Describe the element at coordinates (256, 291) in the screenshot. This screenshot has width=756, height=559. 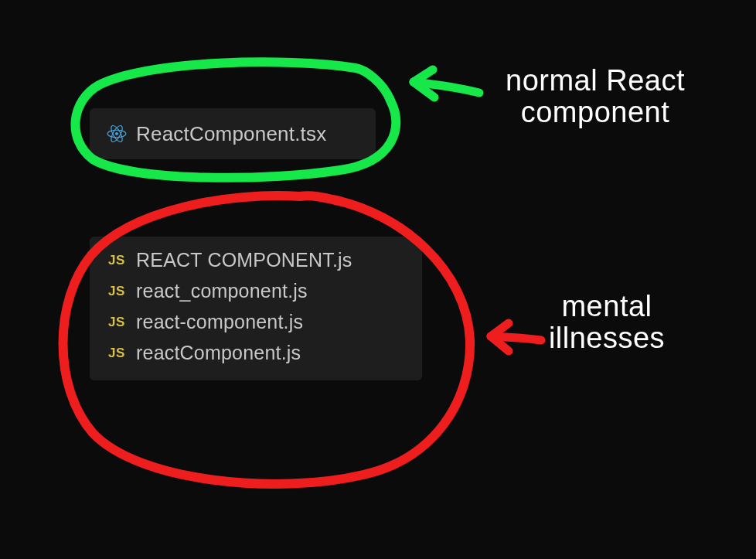
I see `file-row: JS react_component.js` at that location.